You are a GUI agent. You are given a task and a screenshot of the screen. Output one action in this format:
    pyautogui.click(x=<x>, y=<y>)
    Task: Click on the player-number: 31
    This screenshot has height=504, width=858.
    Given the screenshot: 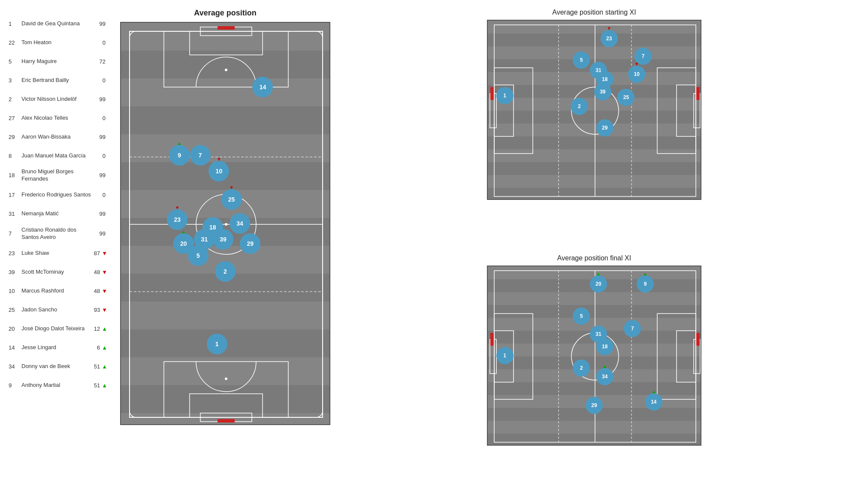 What is the action you would take?
    pyautogui.click(x=15, y=214)
    